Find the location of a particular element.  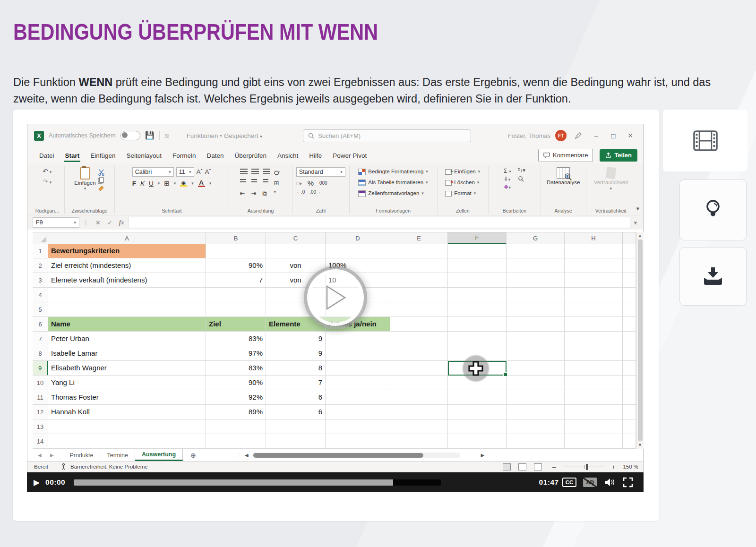

fill-icon: ⇩▾ is located at coordinates (507, 179).